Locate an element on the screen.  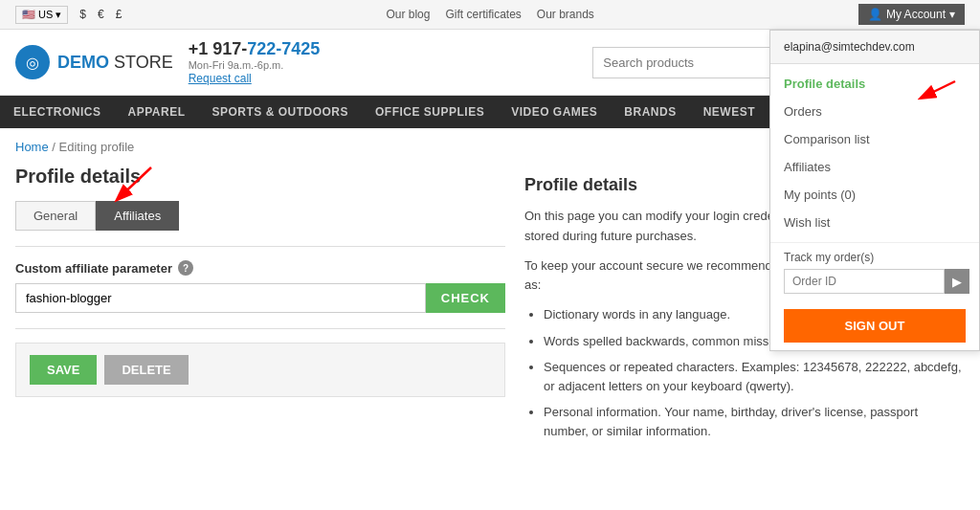
currency-gbp: £ is located at coordinates (119, 14).